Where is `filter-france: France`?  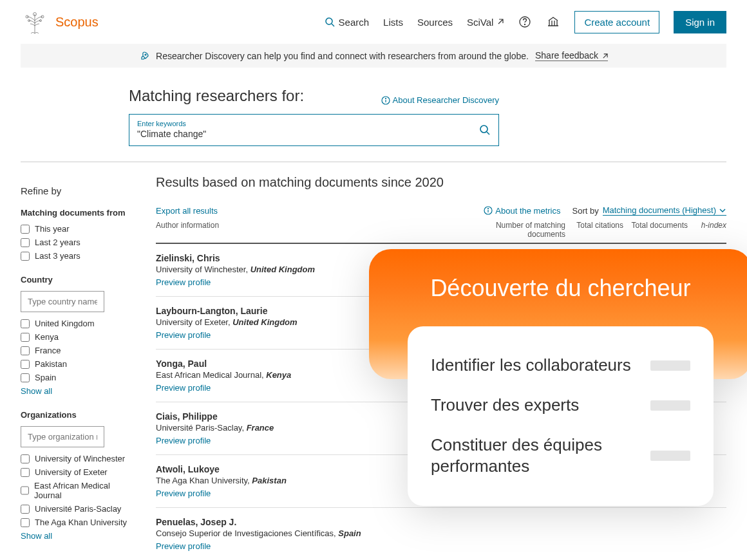
filter-france: France is located at coordinates (75, 350).